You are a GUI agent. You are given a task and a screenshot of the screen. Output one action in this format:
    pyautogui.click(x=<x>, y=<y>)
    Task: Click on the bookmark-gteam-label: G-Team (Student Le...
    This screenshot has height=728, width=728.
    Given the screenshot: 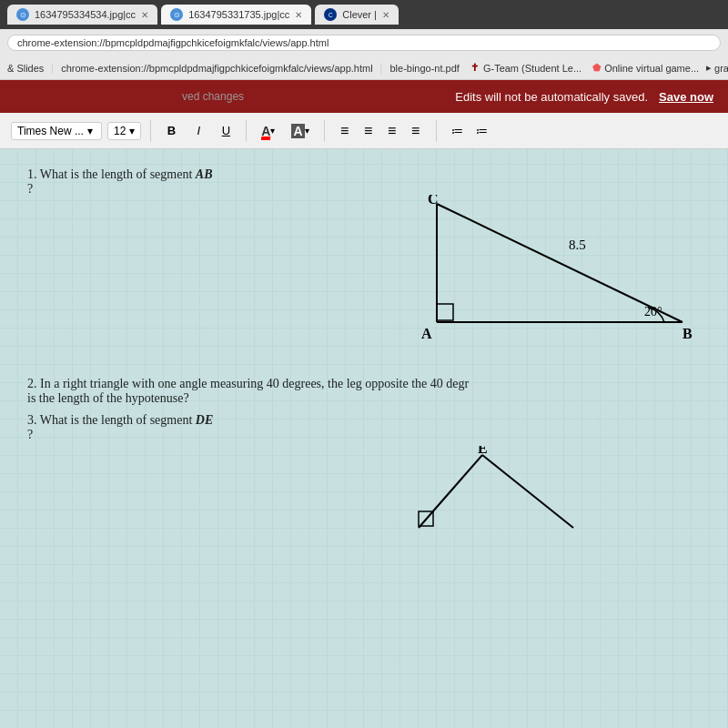 What is the action you would take?
    pyautogui.click(x=532, y=68)
    